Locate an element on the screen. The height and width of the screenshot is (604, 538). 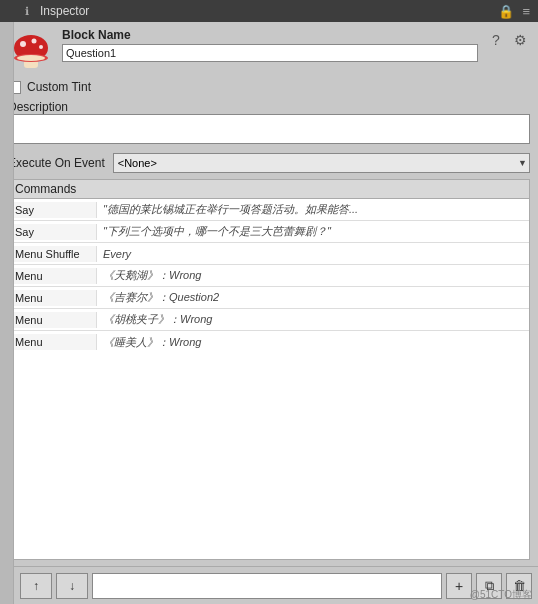
command-input is located at coordinates (267, 586).